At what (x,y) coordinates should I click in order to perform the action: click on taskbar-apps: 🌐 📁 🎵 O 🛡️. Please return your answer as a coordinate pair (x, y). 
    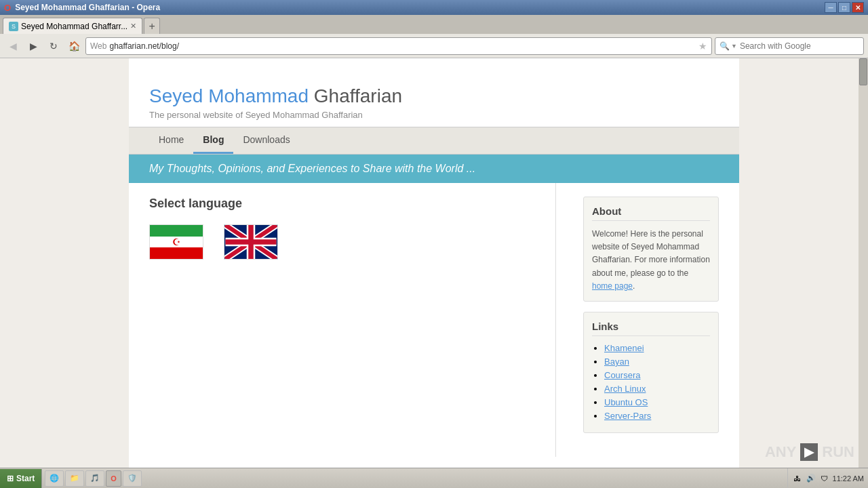
    Looking at the image, I should click on (414, 479).